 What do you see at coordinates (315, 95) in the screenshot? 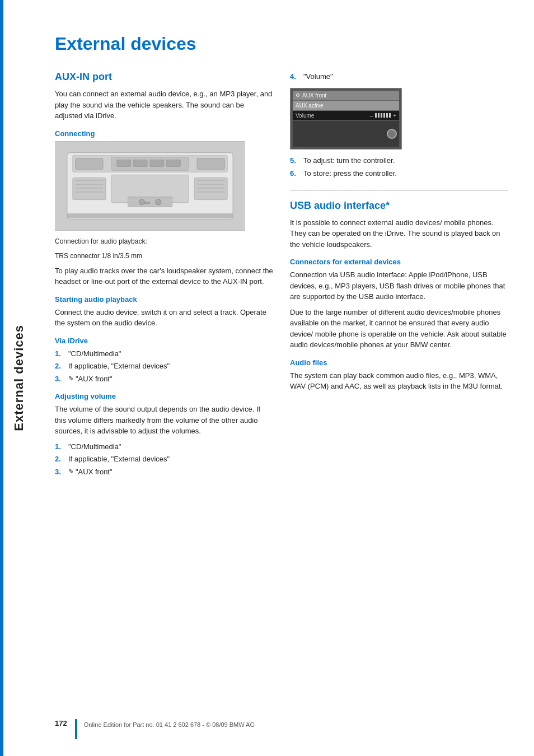
I see `aux-header-label: AUX front` at bounding box center [315, 95].